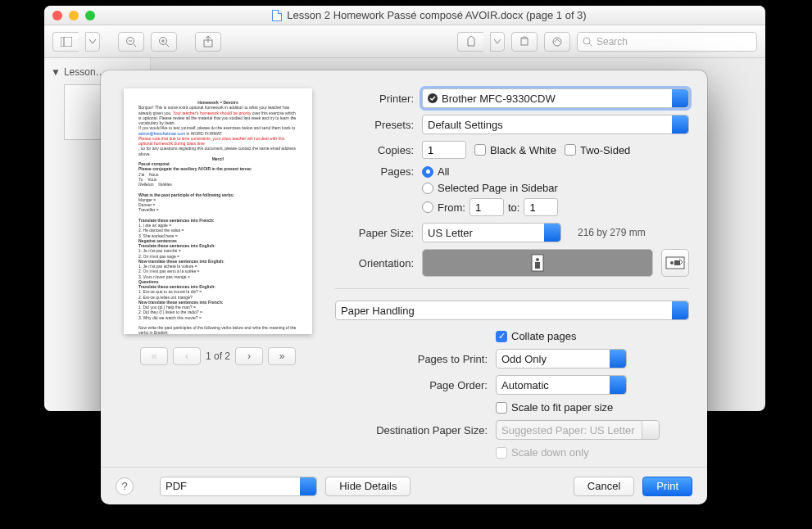 Image resolution: width=812 pixels, height=529 pixels. I want to click on pages-from-input, so click(487, 207).